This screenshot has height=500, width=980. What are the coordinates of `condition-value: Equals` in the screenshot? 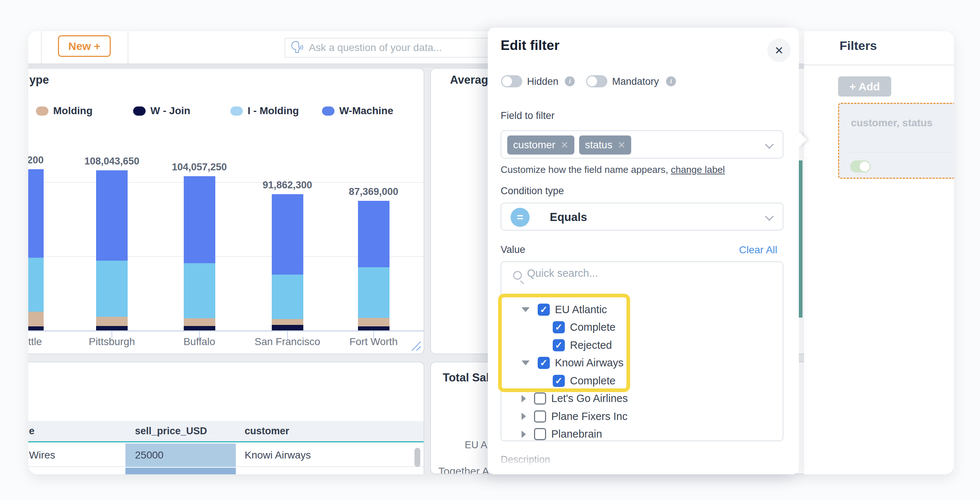 It's located at (568, 217).